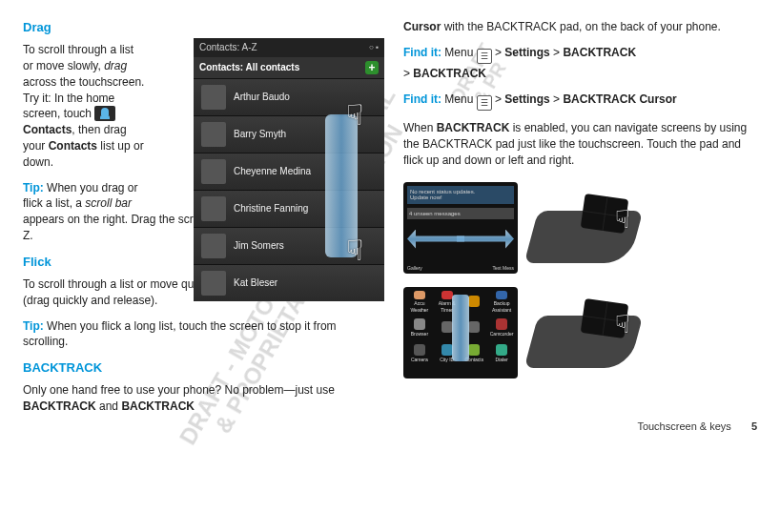 The width and height of the screenshot is (780, 532). I want to click on arrow-right-icon, so click(485, 239).